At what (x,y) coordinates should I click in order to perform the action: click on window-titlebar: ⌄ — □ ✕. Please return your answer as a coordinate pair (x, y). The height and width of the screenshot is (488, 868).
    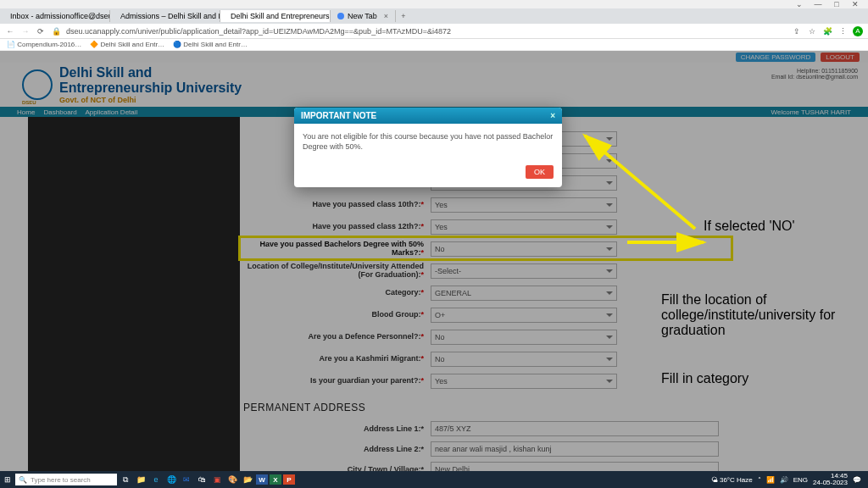
    Looking at the image, I should click on (434, 4).